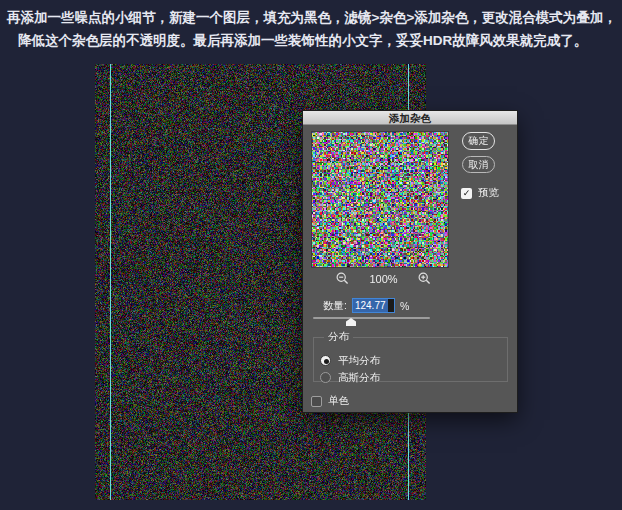  What do you see at coordinates (478, 164) in the screenshot?
I see `cancel-button: 取消` at bounding box center [478, 164].